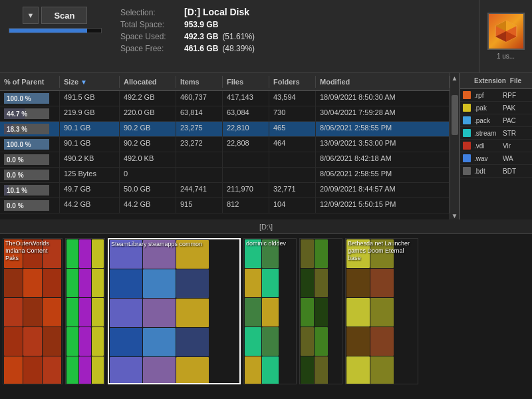 This screenshot has height=399, width=532. Describe the element at coordinates (246, 82) in the screenshot. I see `th-files: Files` at that location.